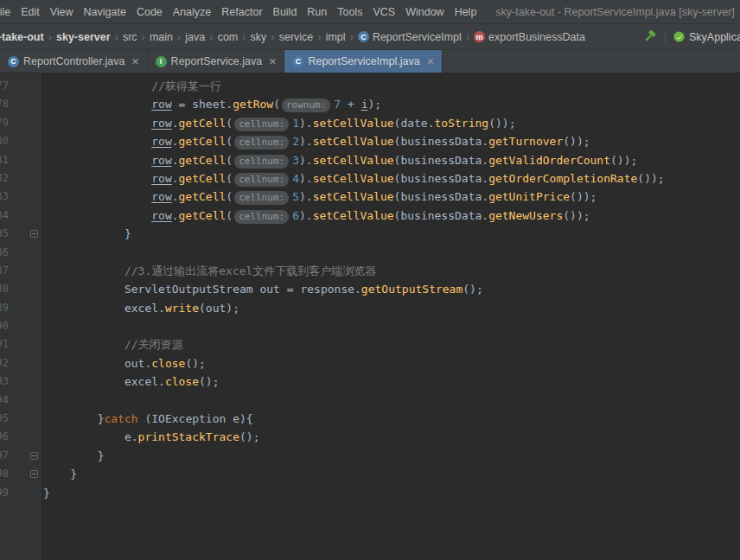 This screenshot has width=740, height=560. Describe the element at coordinates (296, 197) in the screenshot. I see `code-token: 5` at that location.